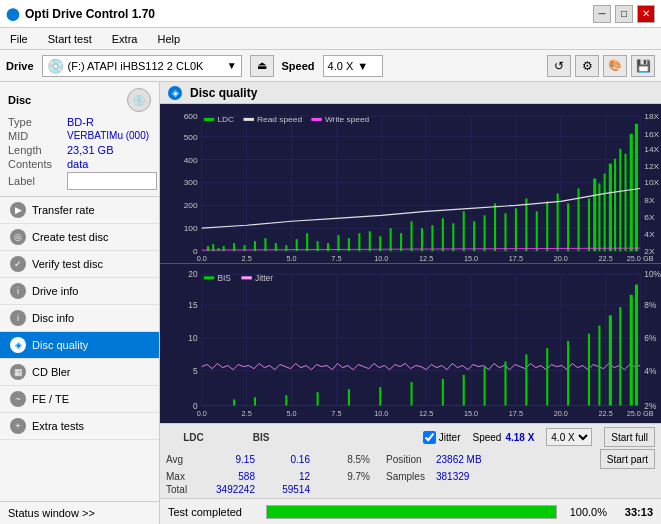 The height and width of the screenshot is (524, 661). What do you see at coordinates (601, 66) in the screenshot?
I see `toolbar-icons: ↺ ⚙ 🎨 💾` at bounding box center [601, 66].